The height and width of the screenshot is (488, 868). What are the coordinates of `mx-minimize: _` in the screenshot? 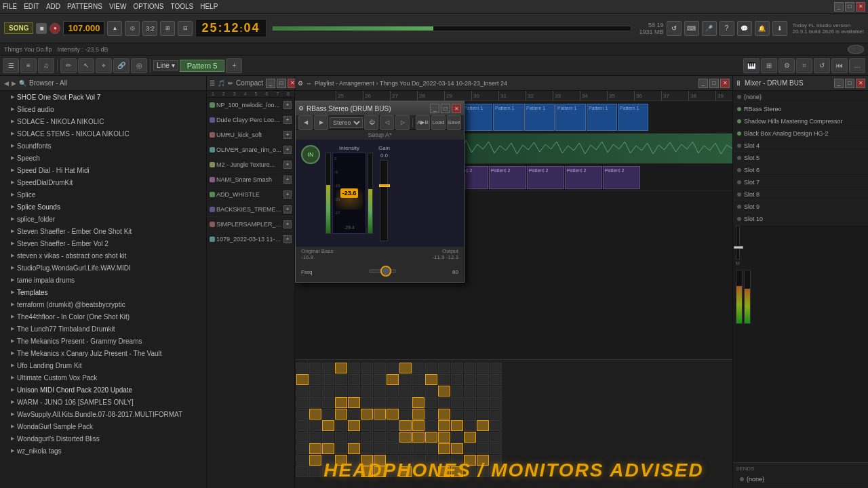 It's located at (839, 83).